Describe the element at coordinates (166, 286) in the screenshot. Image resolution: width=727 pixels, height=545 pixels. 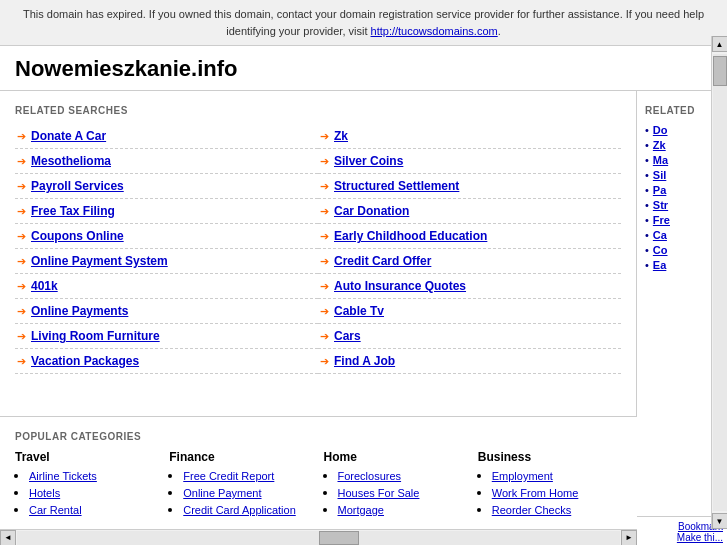
I see `list-item: ➔ 401k` at that location.